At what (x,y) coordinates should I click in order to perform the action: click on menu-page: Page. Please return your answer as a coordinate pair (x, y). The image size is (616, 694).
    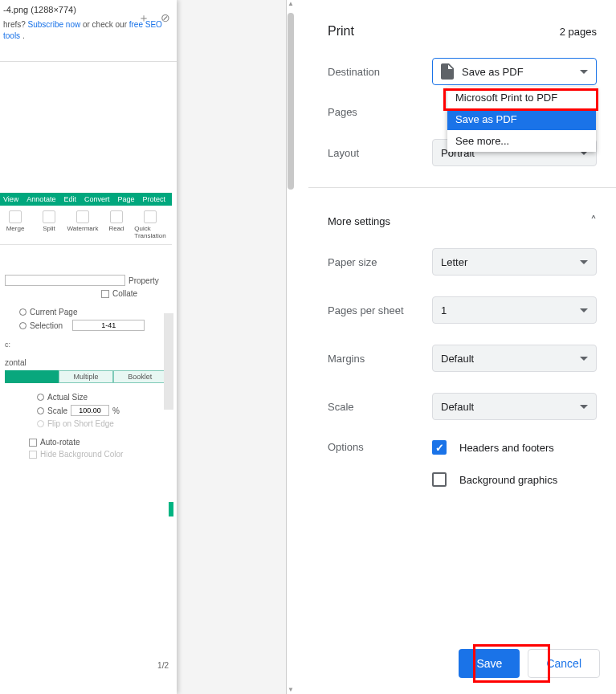
    Looking at the image, I should click on (125, 199).